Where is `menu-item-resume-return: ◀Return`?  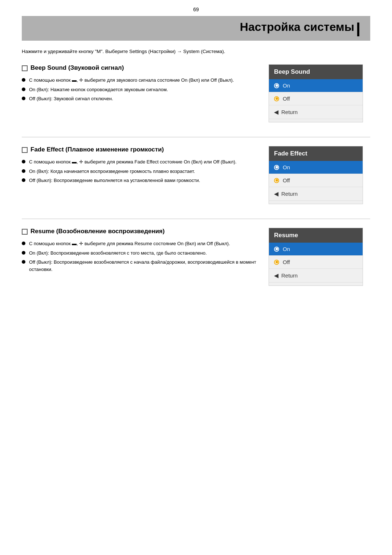 menu-item-resume-return: ◀Return is located at coordinates (316, 276).